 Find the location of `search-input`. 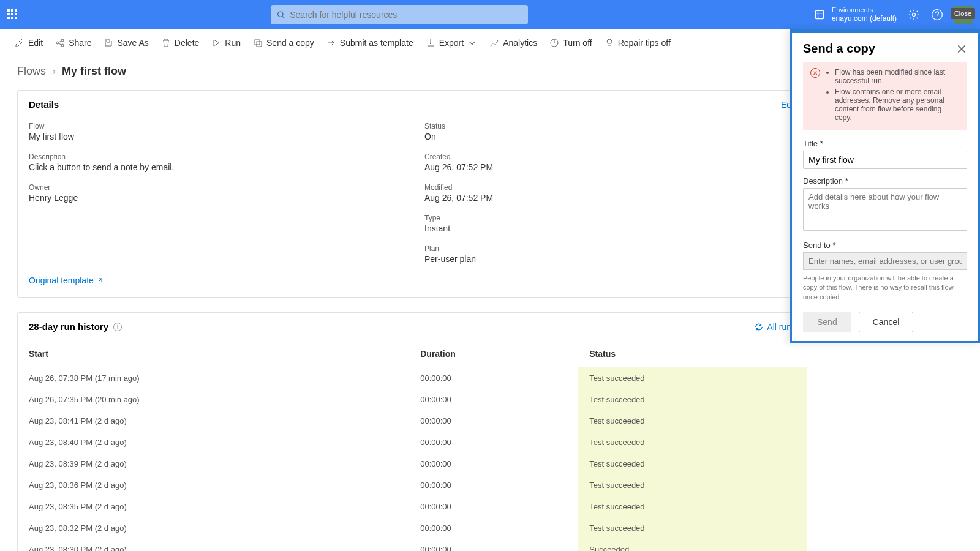

search-input is located at coordinates (405, 15).